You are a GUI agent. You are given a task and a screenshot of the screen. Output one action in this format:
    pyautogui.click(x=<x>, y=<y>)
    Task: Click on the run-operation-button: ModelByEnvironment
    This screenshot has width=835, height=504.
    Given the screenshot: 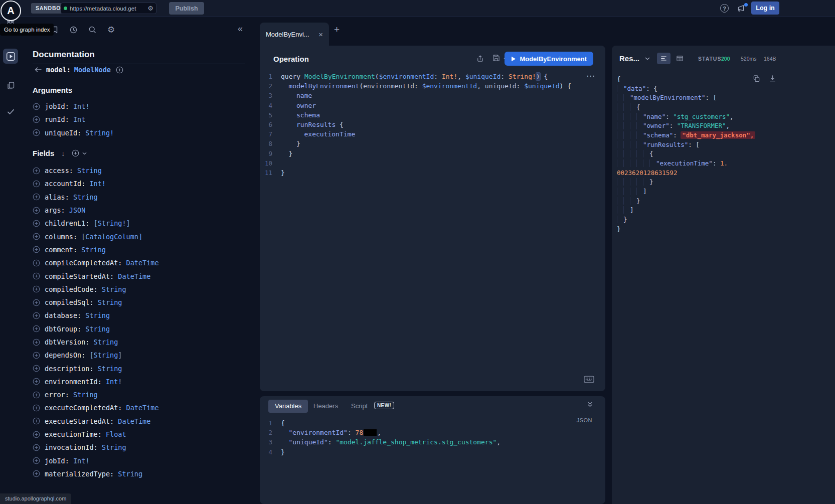 What is the action you would take?
    pyautogui.click(x=549, y=59)
    